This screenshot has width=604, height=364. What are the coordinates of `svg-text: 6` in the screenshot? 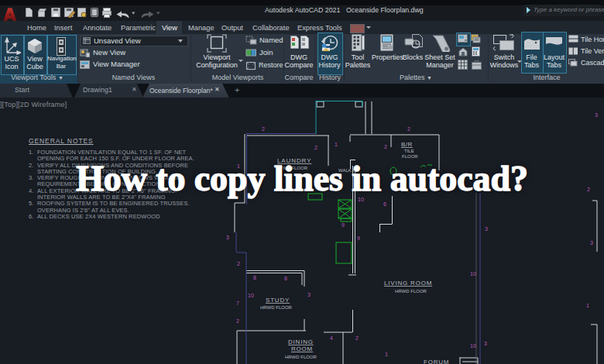 It's located at (385, 204).